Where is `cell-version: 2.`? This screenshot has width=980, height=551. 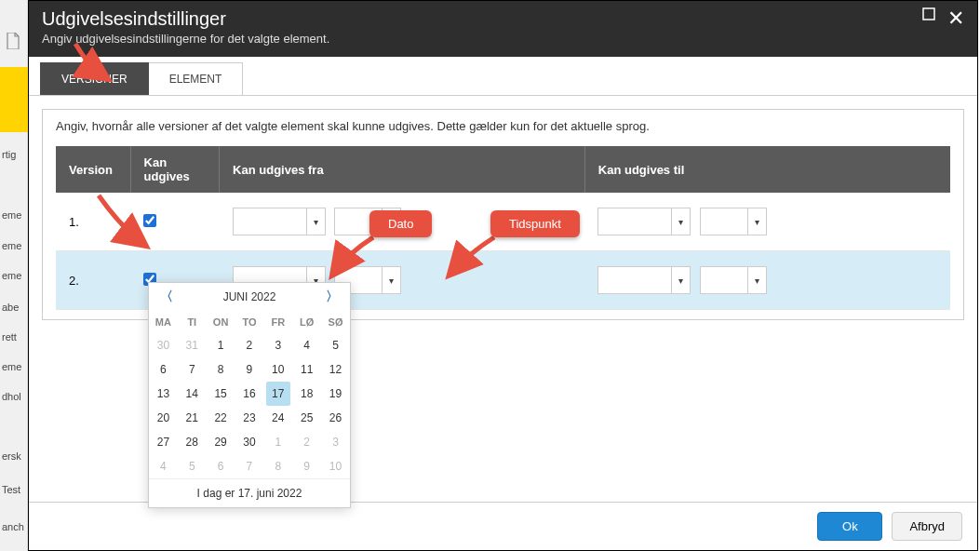 cell-version: 2. is located at coordinates (93, 281).